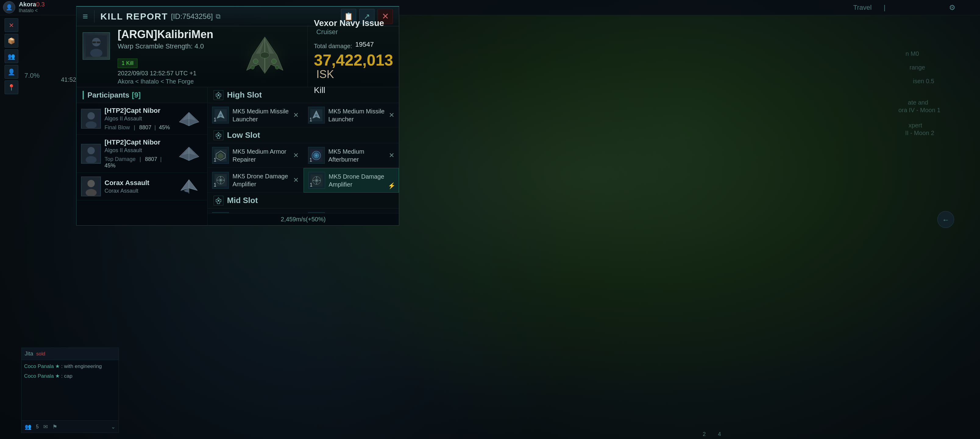  I want to click on equip-remove-dda1: ✕, so click(296, 180).